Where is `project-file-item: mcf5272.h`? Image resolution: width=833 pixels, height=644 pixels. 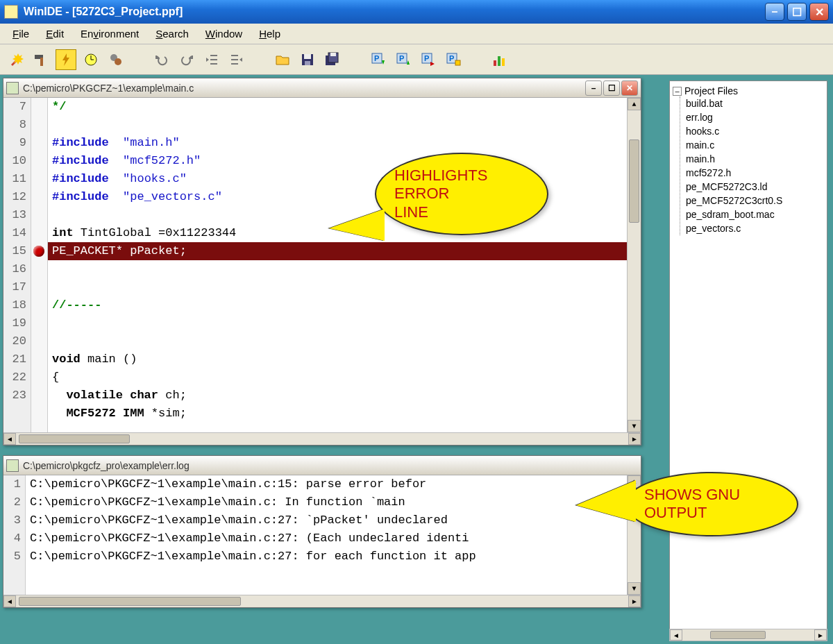
project-file-item: mcf5272.h is located at coordinates (755, 173).